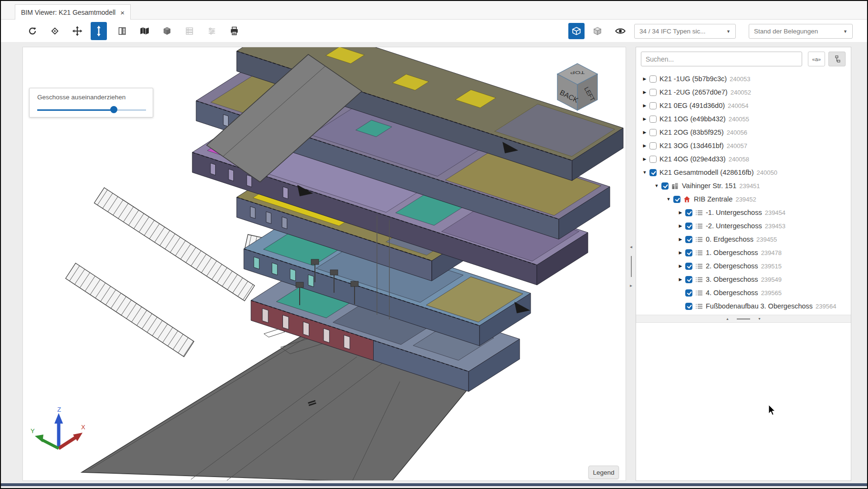 This screenshot has width=868, height=489. Describe the element at coordinates (212, 31) in the screenshot. I see `settings-button` at that location.